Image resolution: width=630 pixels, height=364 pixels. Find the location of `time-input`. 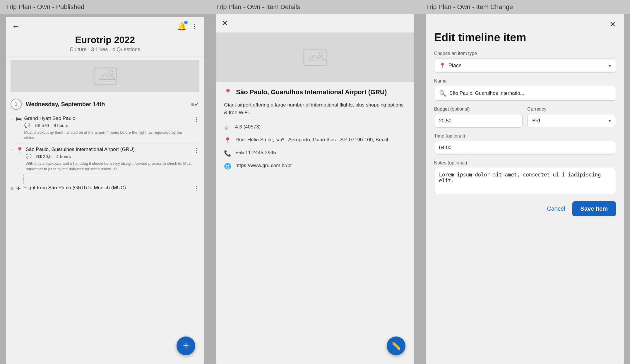

time-input is located at coordinates (525, 148).